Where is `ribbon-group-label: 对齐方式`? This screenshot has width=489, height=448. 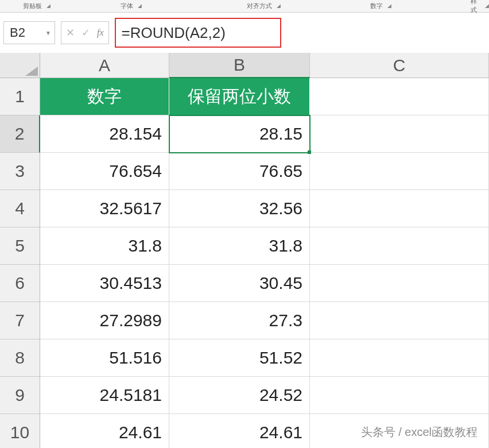
ribbon-group-label: 对齐方式 is located at coordinates (259, 6).